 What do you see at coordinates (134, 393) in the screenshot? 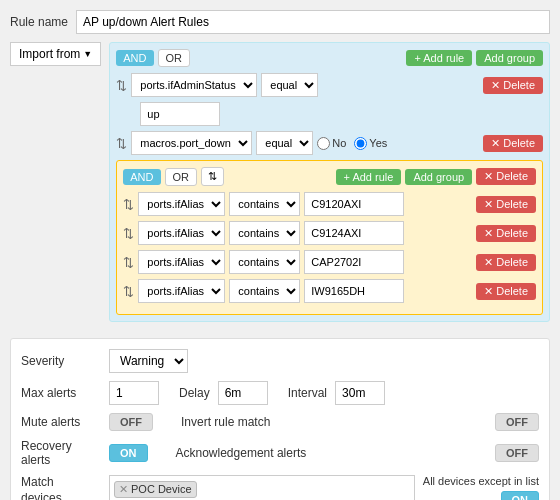
I see `max-alerts-input` at bounding box center [134, 393].